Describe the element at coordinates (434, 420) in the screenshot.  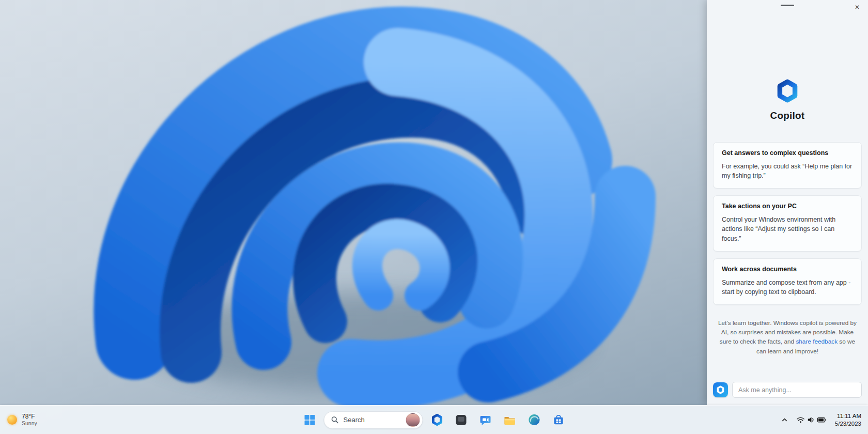
I see `taskbar-center: Search` at that location.